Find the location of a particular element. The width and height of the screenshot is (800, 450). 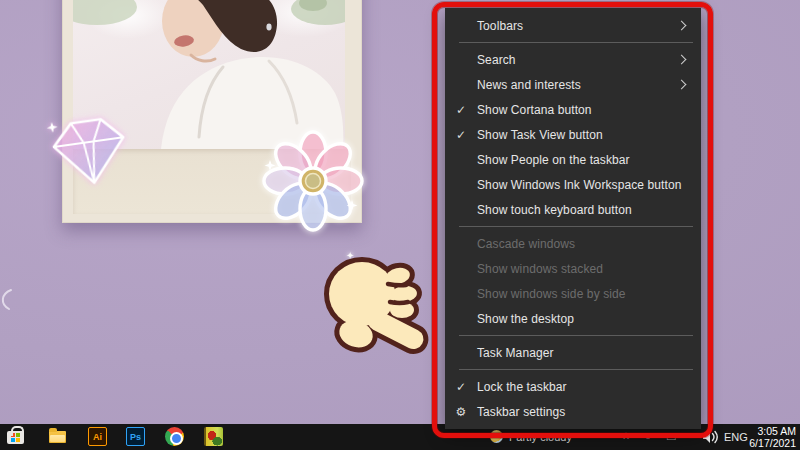

diamond-sticker is located at coordinates (90, 152).